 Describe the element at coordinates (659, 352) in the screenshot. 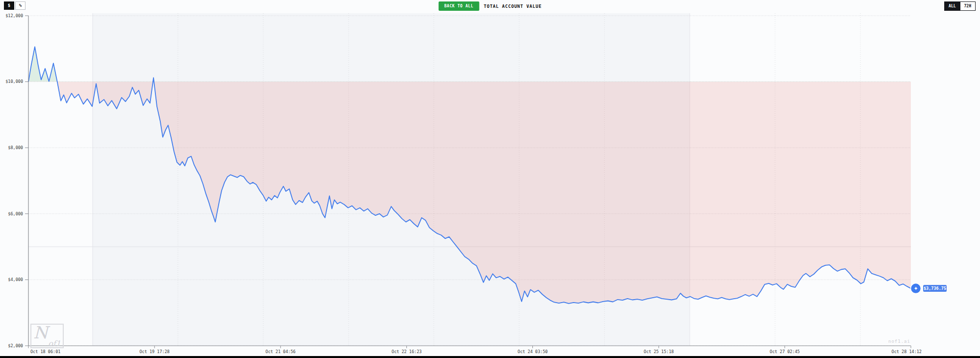

I see `x-tick-label: Oct 25 15:18` at that location.